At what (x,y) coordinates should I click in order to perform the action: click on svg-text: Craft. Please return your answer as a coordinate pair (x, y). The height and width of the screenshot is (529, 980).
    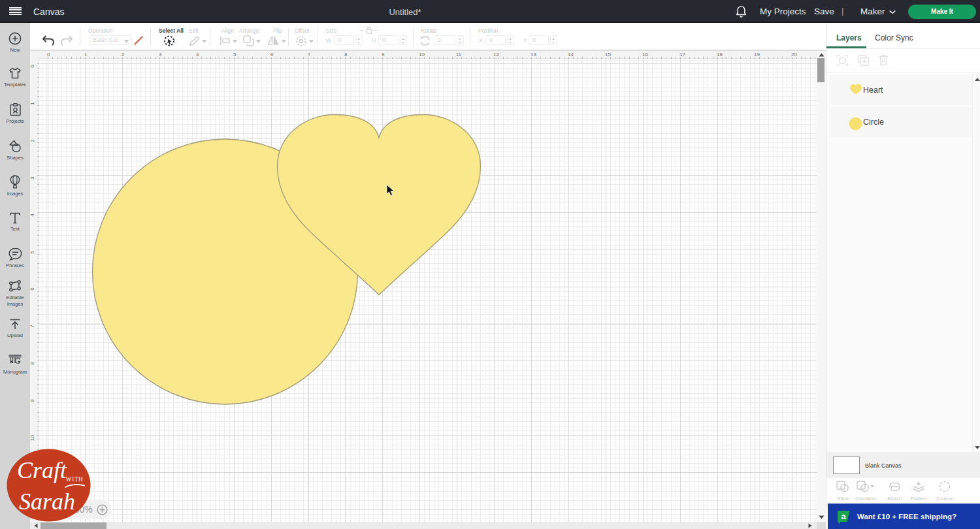
    Looking at the image, I should click on (42, 470).